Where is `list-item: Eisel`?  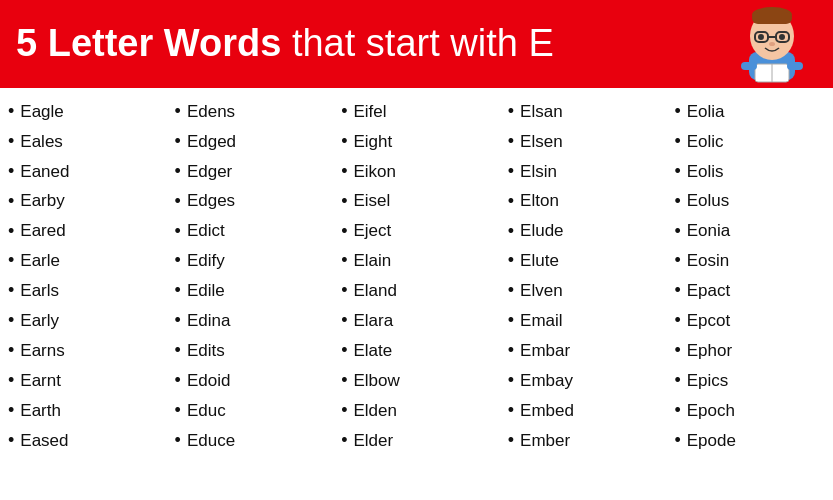 list-item: Eisel is located at coordinates (416, 202).